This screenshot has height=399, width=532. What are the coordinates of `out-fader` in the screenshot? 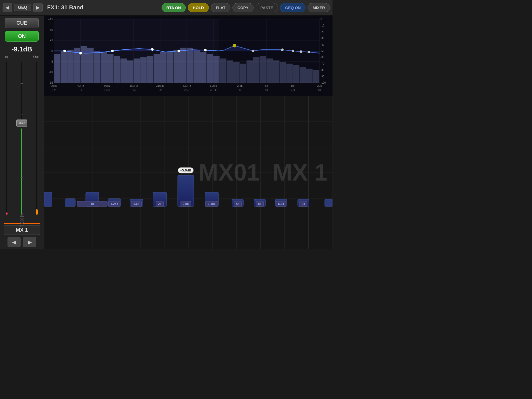 It's located at (37, 138).